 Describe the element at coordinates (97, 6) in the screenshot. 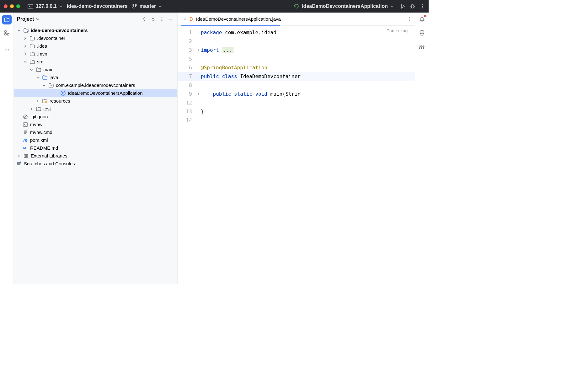

I see `project-label: idea-demo-devcontainers` at that location.